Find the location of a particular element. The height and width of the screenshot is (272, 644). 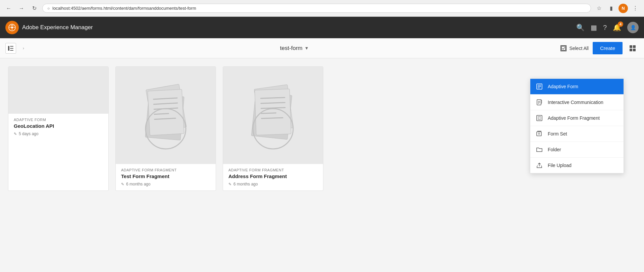

file-upload-label: File Upload is located at coordinates (559, 165).